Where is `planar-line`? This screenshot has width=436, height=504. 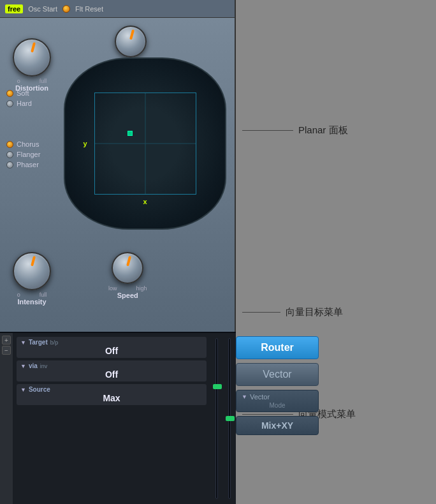 planar-line is located at coordinates (268, 130).